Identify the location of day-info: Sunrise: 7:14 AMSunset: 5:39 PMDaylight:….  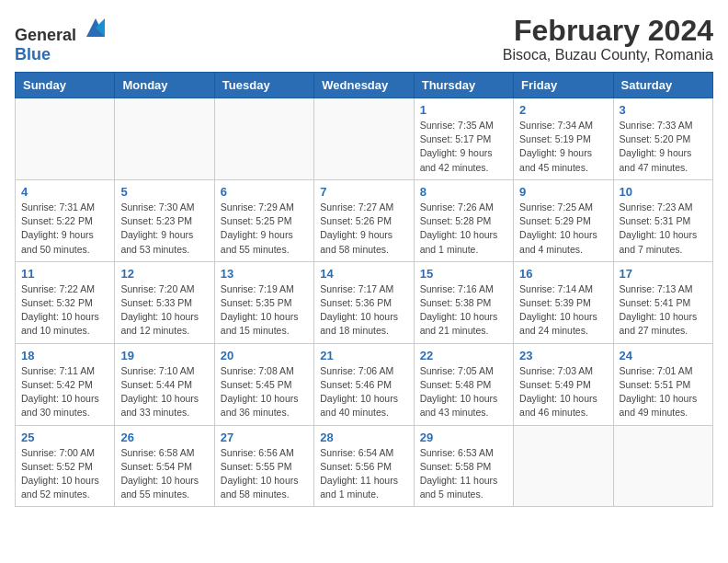
(563, 311).